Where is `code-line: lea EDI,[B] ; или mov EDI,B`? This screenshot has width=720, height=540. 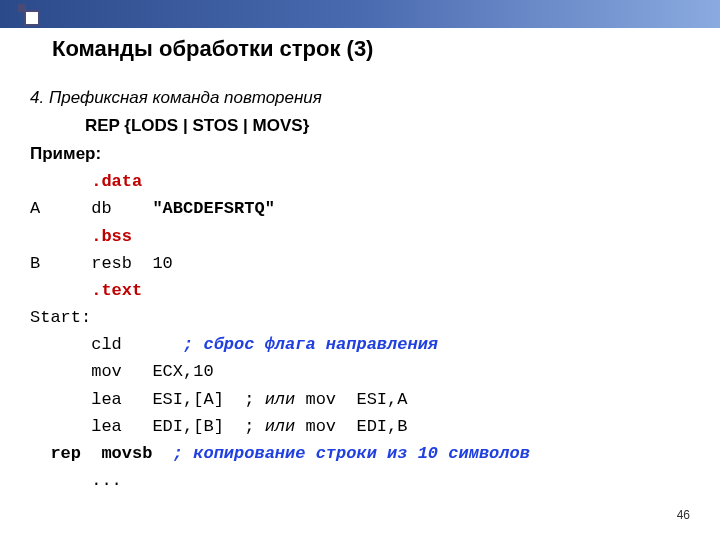 code-line: lea EDI,[B] ; или mov EDI,B is located at coordinates (218, 426).